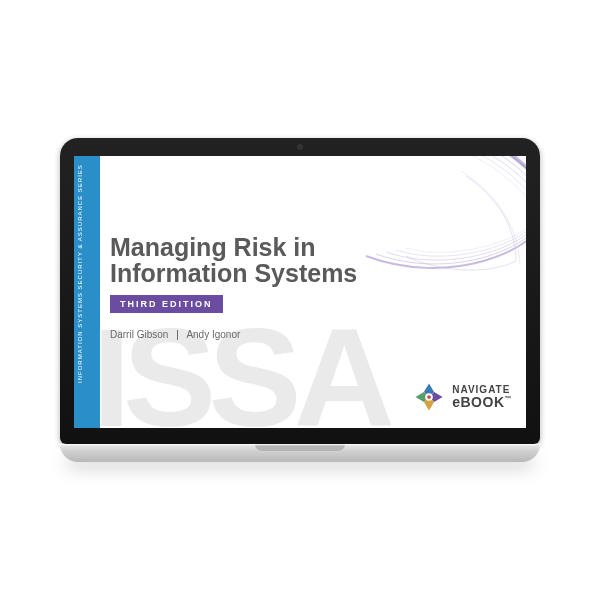  What do you see at coordinates (80, 289) in the screenshot?
I see `series-label: INFORMATION SYSTEMS SECURITY & ASSURANCE…` at bounding box center [80, 289].